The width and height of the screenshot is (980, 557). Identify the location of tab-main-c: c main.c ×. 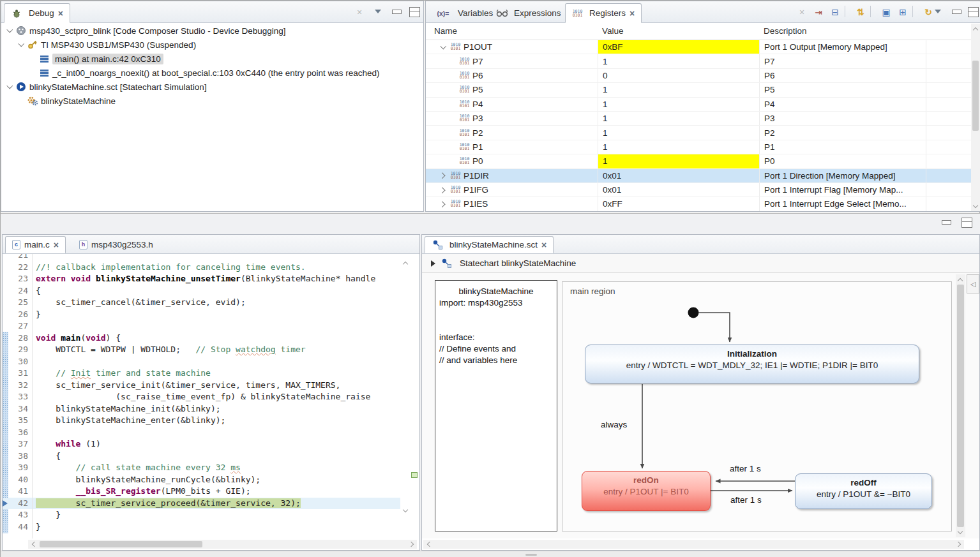
(36, 245).